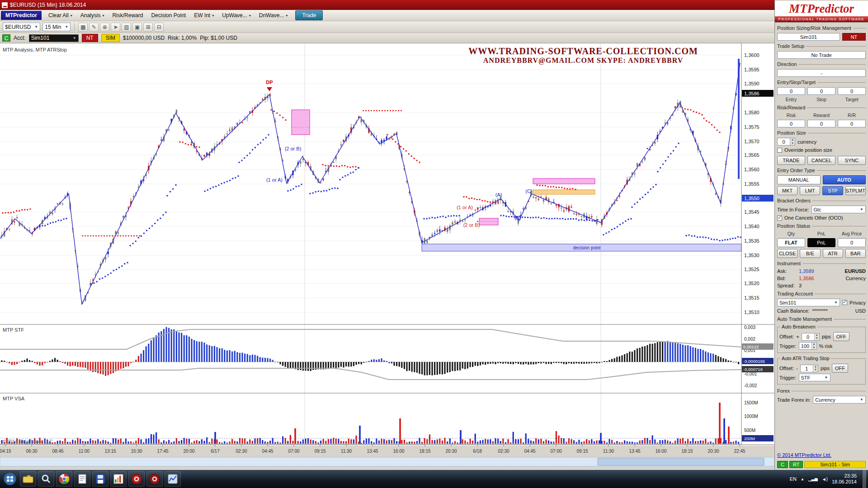  Describe the element at coordinates (844, 180) in the screenshot. I see `auto-button: AUTO` at that location.